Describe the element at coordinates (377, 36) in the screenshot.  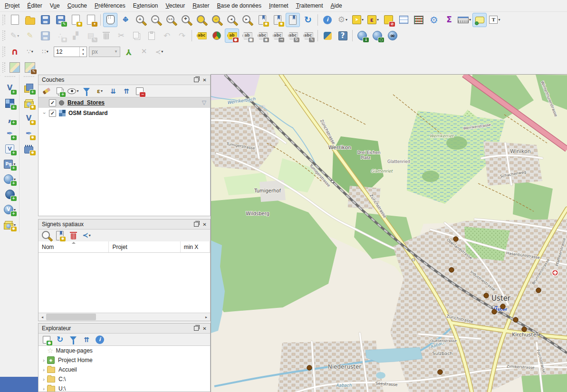
I see `osm-place-search-button: ○` at that location.